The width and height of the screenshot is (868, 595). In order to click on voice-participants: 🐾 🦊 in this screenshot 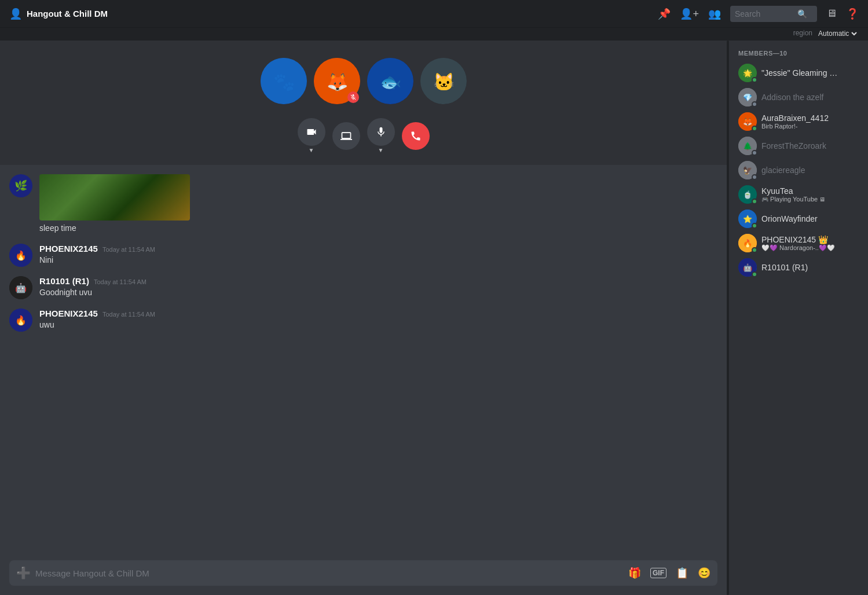, I will do `click(364, 81)`.